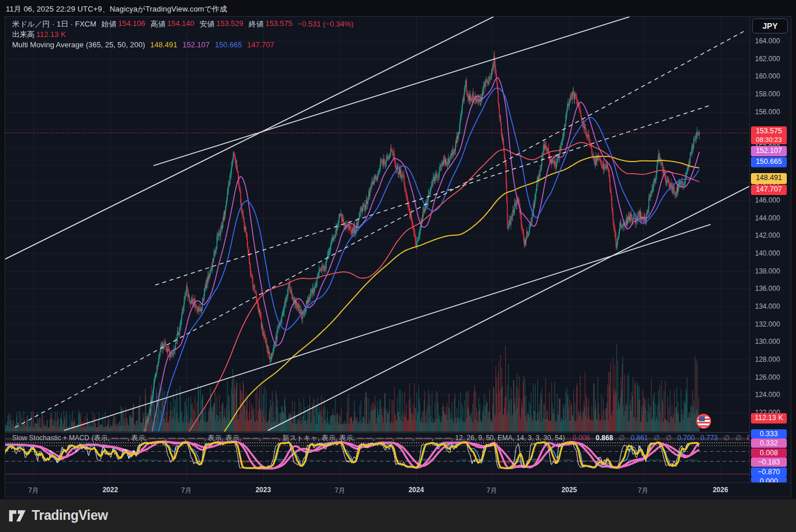  What do you see at coordinates (581, 438) in the screenshot?
I see `indicator-value: 0.008` at bounding box center [581, 438].